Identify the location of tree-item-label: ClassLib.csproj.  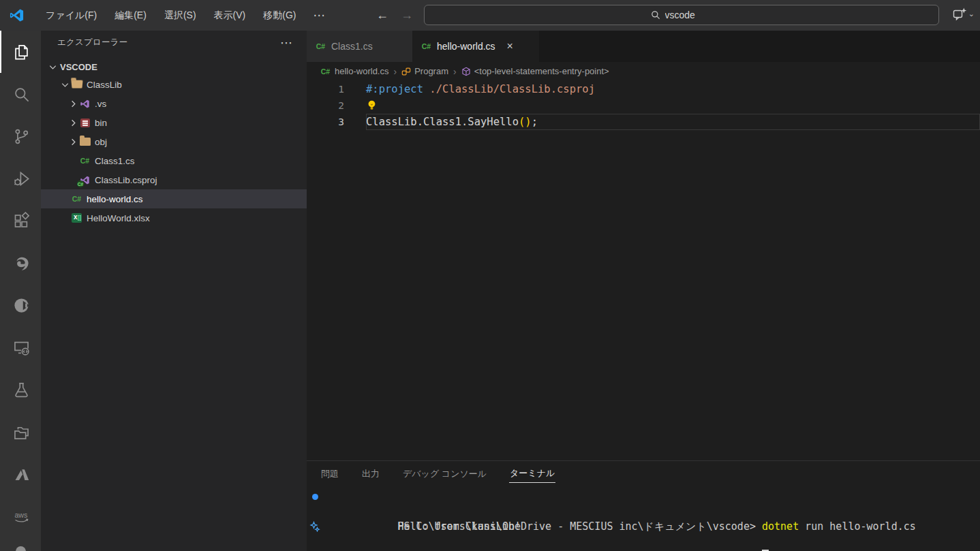
(126, 180).